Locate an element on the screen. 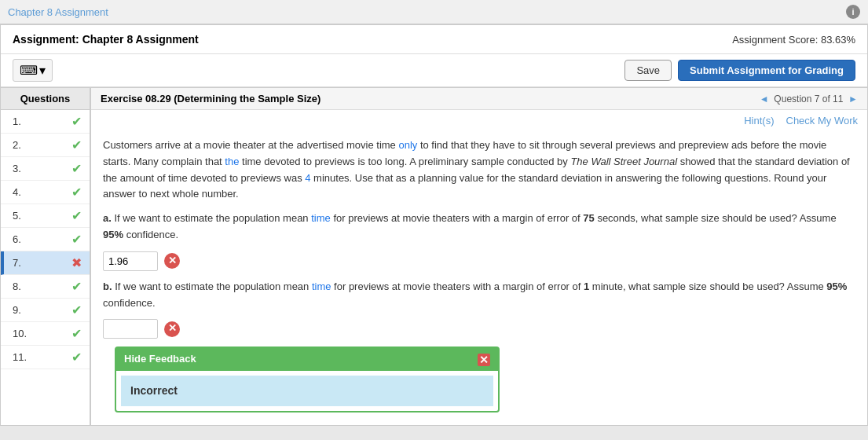 Image resolution: width=868 pixels, height=440 pixels. exercise-header: Exercise 08.29 (Determining the Sample S… is located at coordinates (479, 99).